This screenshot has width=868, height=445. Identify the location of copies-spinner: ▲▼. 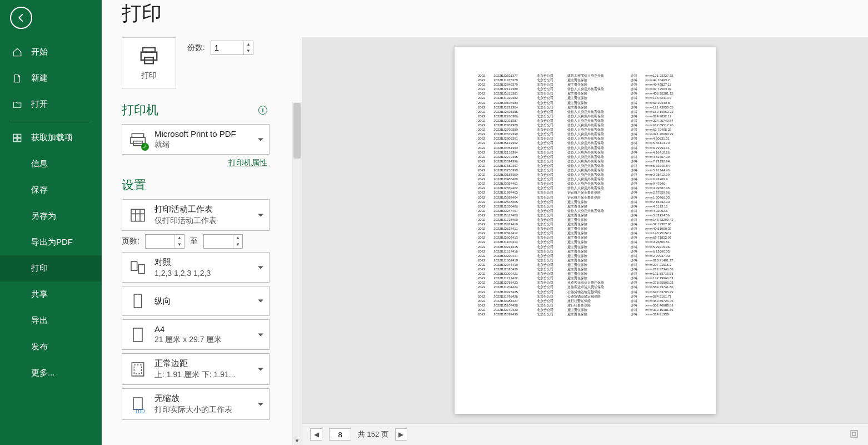
(232, 48).